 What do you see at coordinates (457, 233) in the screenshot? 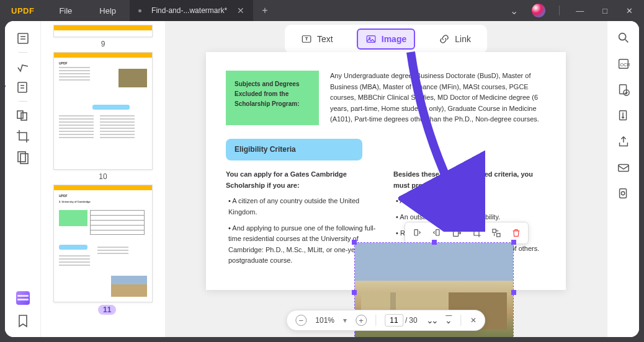
I see `extract-image-icon` at bounding box center [457, 233].